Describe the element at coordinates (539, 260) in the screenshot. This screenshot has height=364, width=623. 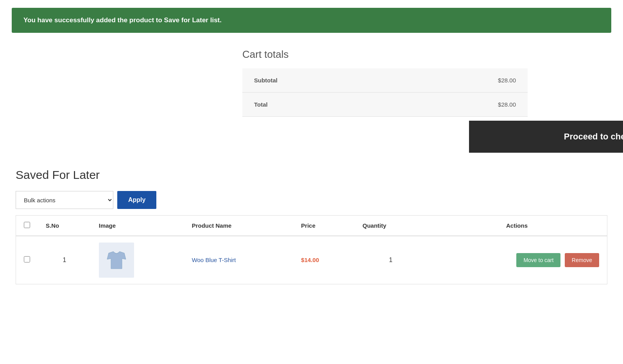
I see `move-to-cart-button: Move to cart` at that location.